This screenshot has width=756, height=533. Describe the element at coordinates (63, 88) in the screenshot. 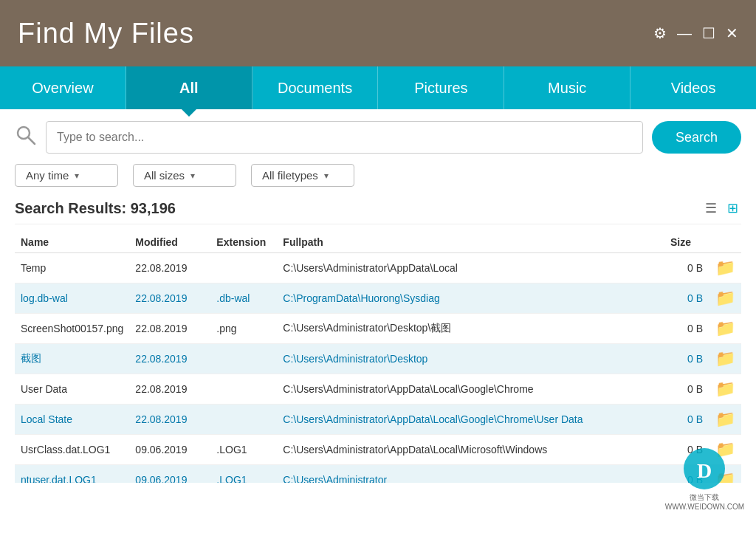

I see `tab-overview: Overview` at that location.